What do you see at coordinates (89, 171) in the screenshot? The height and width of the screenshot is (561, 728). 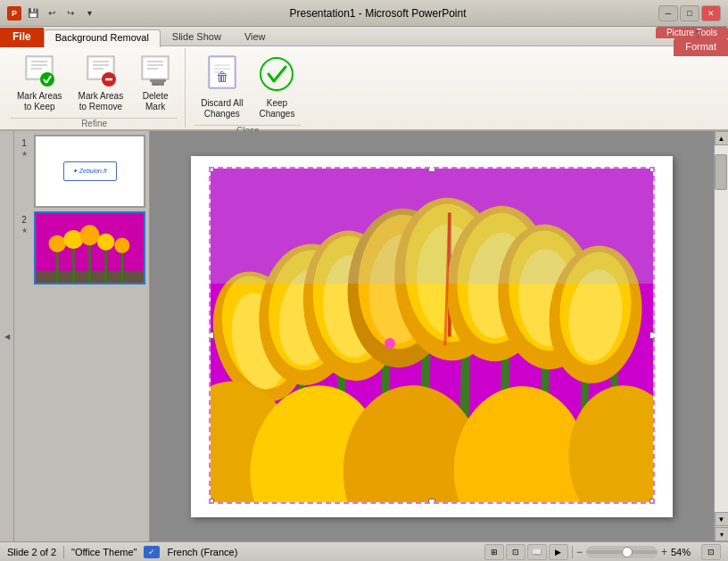 I see `slide-thumbnail-1: ✦ Zebulon.fr` at bounding box center [89, 171].